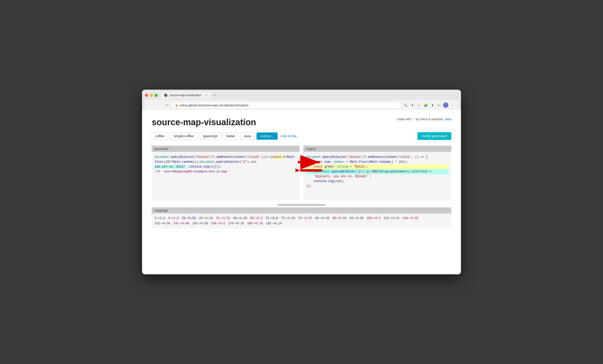  What do you see at coordinates (256, 218) in the screenshot?
I see `mapping-6: 65->2:2` at bounding box center [256, 218].